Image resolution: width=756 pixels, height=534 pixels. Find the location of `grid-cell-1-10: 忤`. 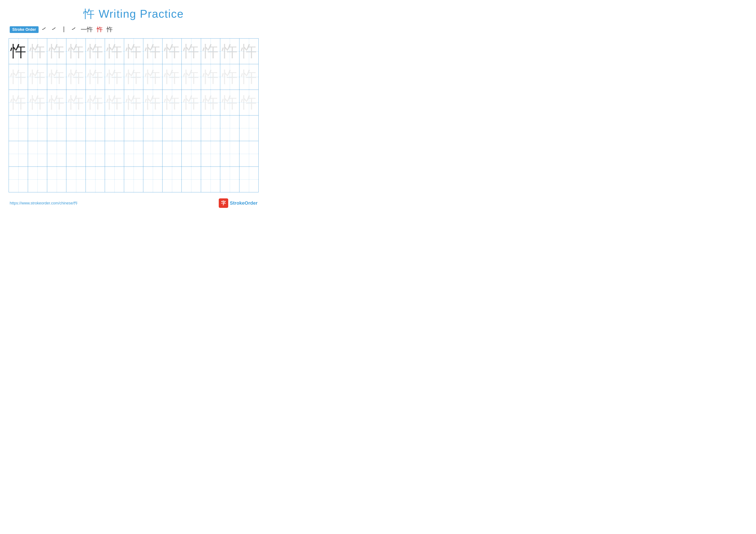

grid-cell-1-10: 忤 is located at coordinates (191, 51).